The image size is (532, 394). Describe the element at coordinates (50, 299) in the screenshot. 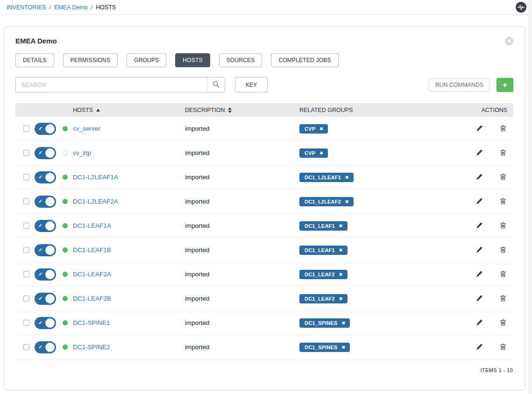

I see `toggle-knob` at that location.